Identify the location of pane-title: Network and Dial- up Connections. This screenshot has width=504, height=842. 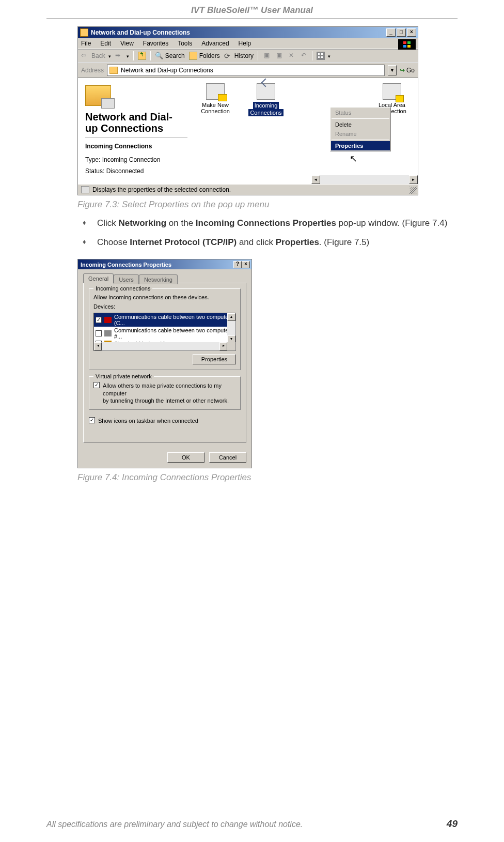
(136, 123).